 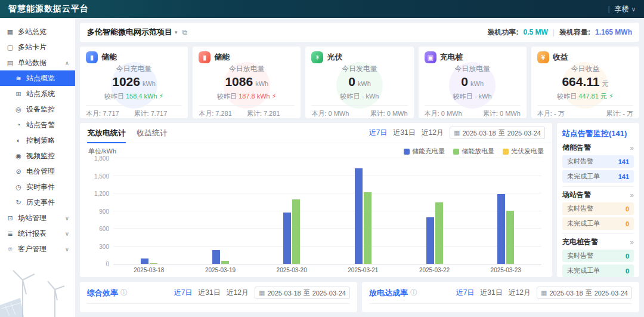 What do you see at coordinates (132, 32) in the screenshot?
I see `project-selector: 多伦智能微电网示范项目 ▾` at bounding box center [132, 32].